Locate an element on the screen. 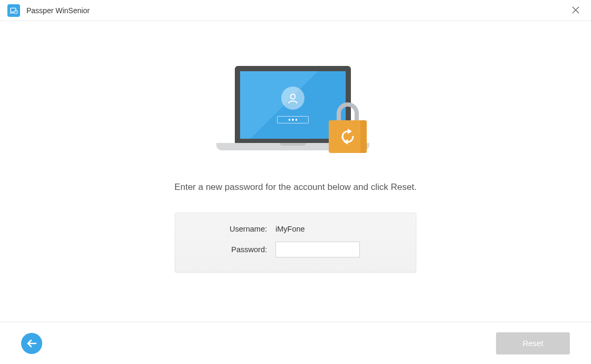 The image size is (591, 364). username-label: Username: is located at coordinates (233, 229).